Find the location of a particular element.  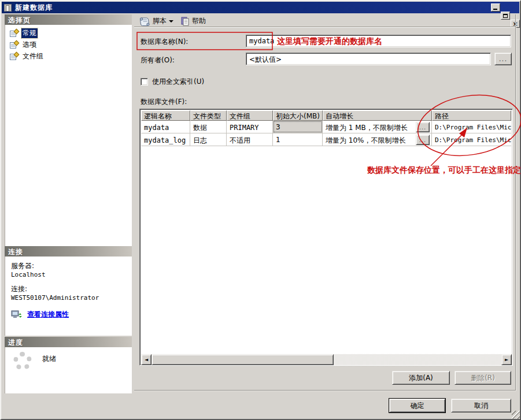

connection-properties-icon is located at coordinates (17, 315).